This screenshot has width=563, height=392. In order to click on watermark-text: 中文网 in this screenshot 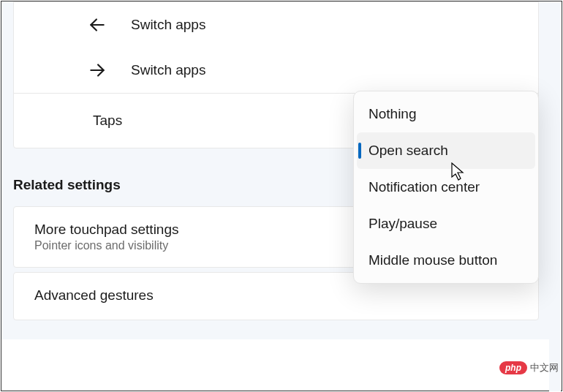, I will do `click(544, 368)`.